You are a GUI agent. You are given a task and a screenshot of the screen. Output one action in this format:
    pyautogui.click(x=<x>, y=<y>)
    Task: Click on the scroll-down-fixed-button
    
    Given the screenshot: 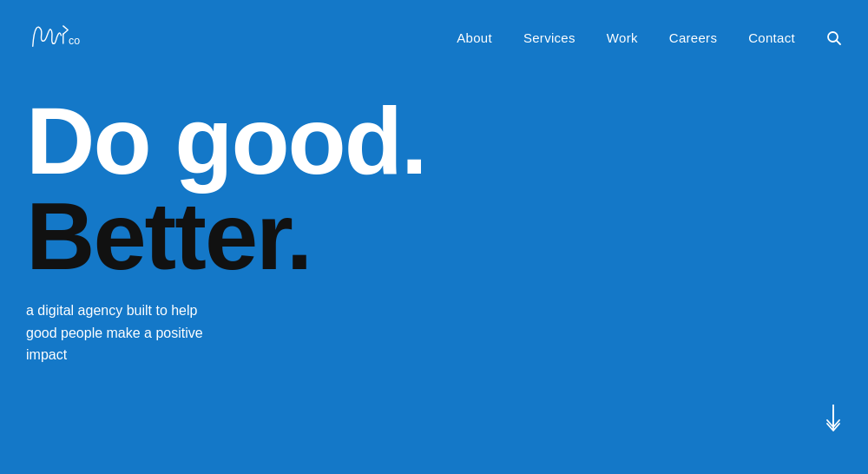 What is the action you would take?
    pyautogui.click(x=833, y=424)
    